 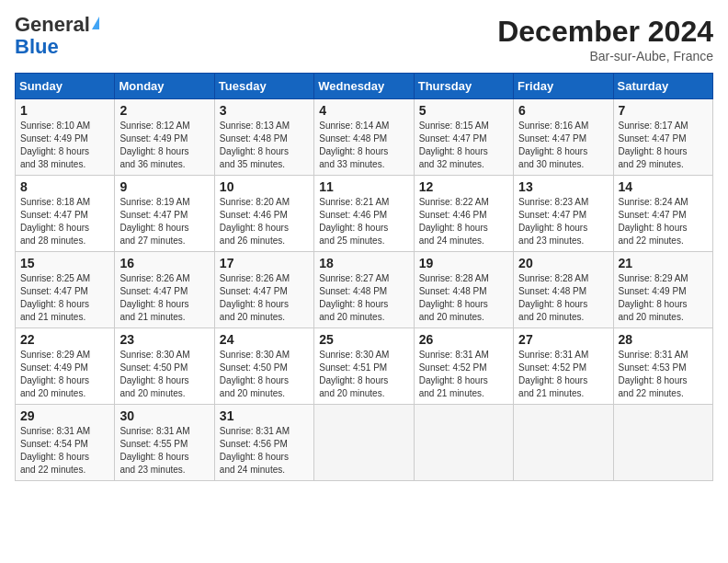 What do you see at coordinates (364, 39) in the screenshot?
I see `header: General Blue December 2024 Bar-sur-Aube,…` at bounding box center [364, 39].